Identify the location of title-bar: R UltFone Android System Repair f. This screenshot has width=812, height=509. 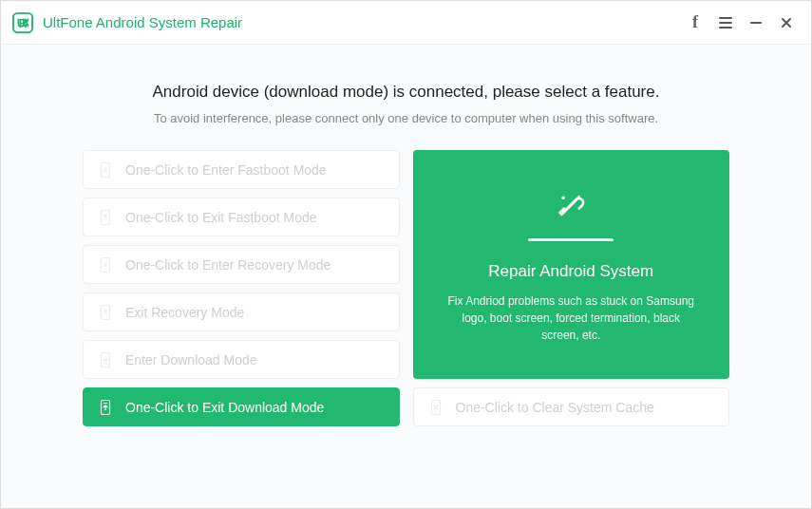
(406, 23).